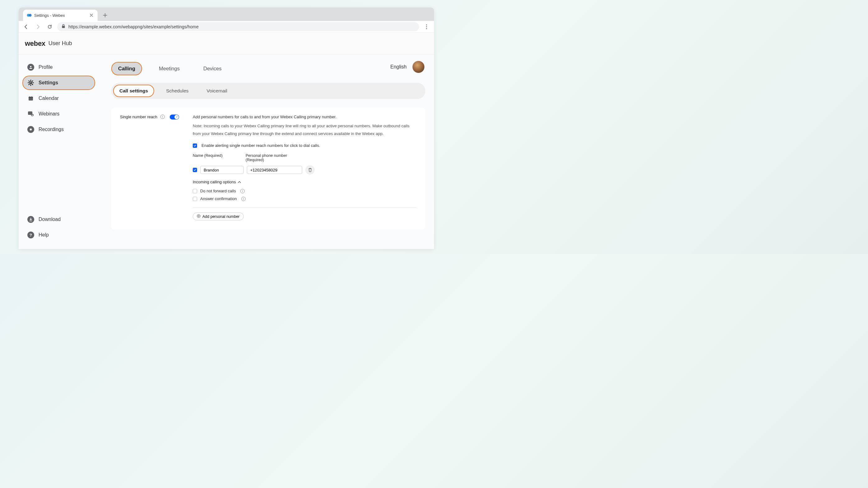 The height and width of the screenshot is (488, 868). What do you see at coordinates (29, 16) in the screenshot?
I see `webex-favicon-icon` at bounding box center [29, 16].